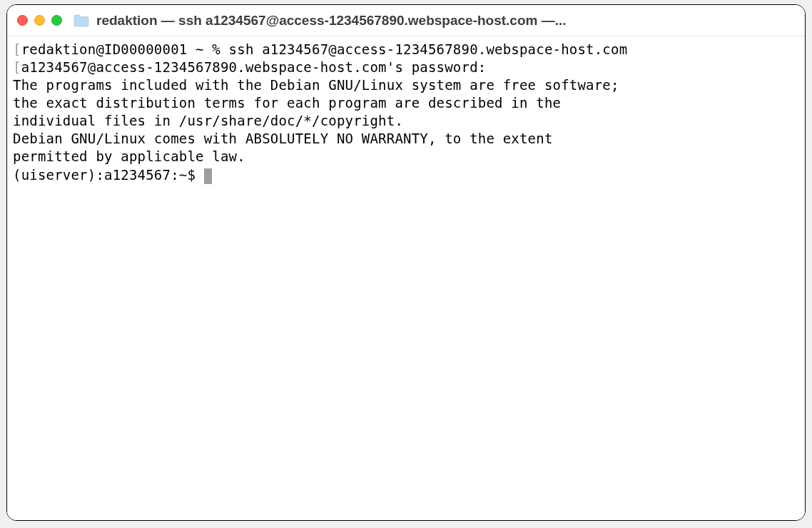 Image resolution: width=812 pixels, height=528 pixels. Describe the element at coordinates (406, 67) in the screenshot. I see `terminal-line: [a1234567@access-1234567890.webspace-hos…` at that location.